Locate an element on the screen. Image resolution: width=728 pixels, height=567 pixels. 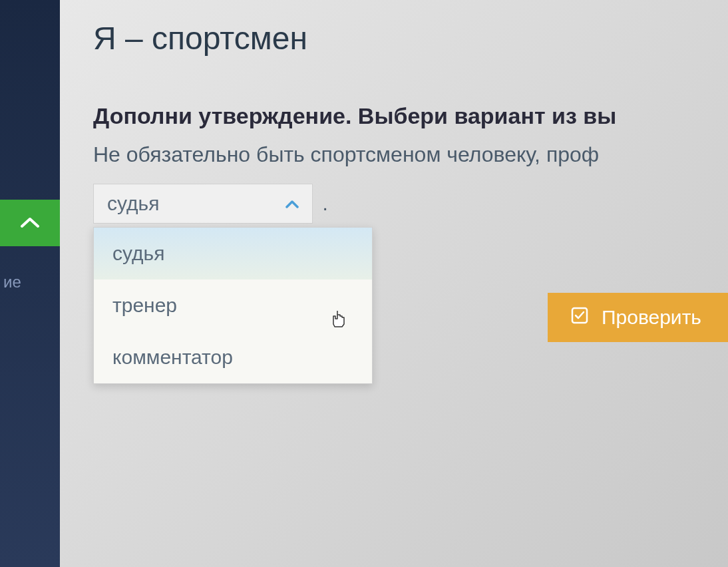
dropdown-container: судья судья тренер комментатор is located at coordinates (203, 204).